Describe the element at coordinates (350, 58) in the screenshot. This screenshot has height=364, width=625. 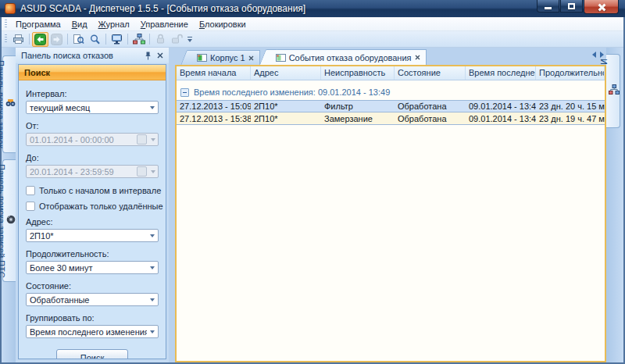
I see `tab-label: События отказа оборудования` at that location.